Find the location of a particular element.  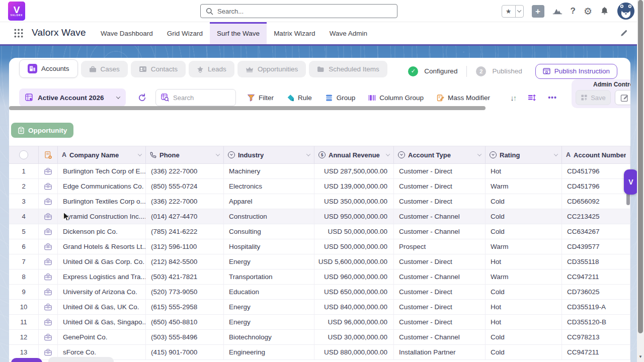

cell-account-type: Installation Partner is located at coordinates (440, 352).